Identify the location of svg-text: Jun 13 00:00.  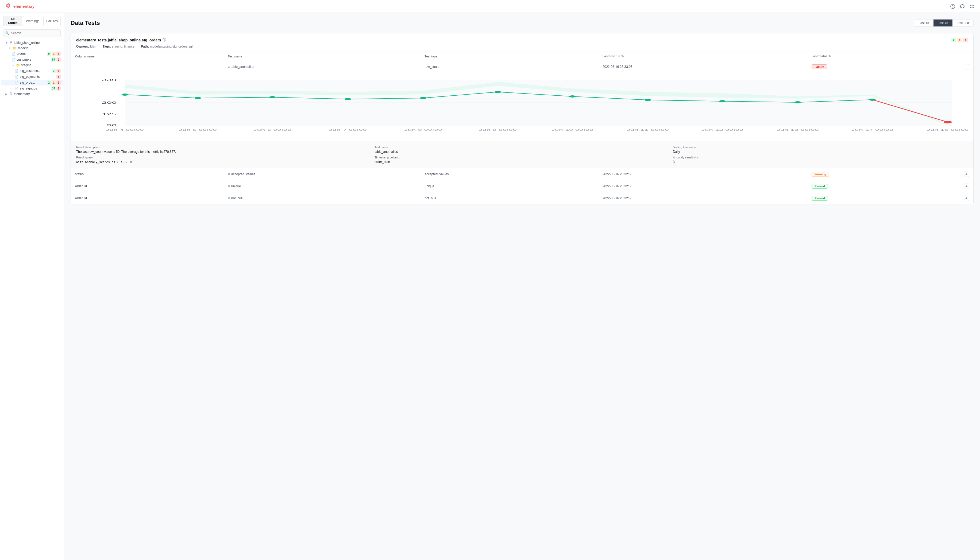
(798, 130).